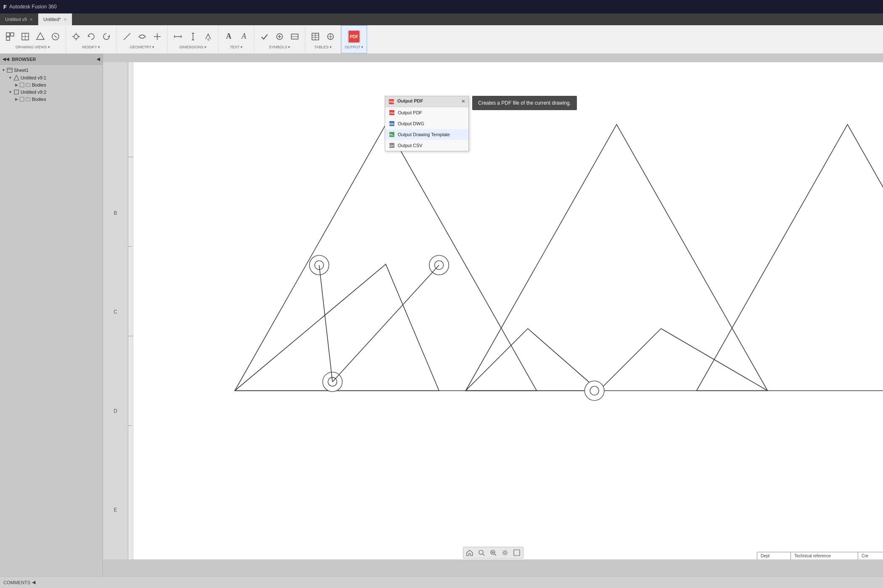  Describe the element at coordinates (55, 78) in the screenshot. I see `tree-item-untitled-v9-1: ▼ Untitled v9:1` at that location.